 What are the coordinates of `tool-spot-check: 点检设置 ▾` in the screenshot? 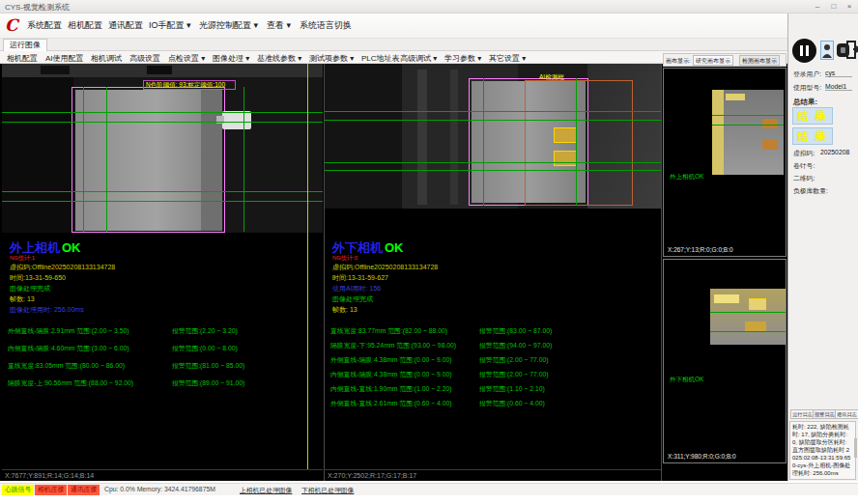 It's located at (186, 58).